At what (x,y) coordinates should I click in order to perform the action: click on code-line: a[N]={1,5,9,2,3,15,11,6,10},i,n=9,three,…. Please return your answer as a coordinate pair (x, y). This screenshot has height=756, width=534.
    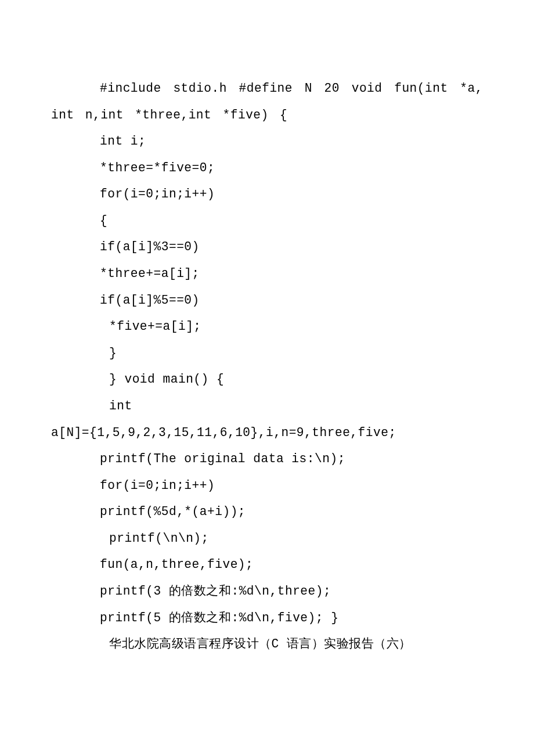
    Looking at the image, I should click on (267, 433).